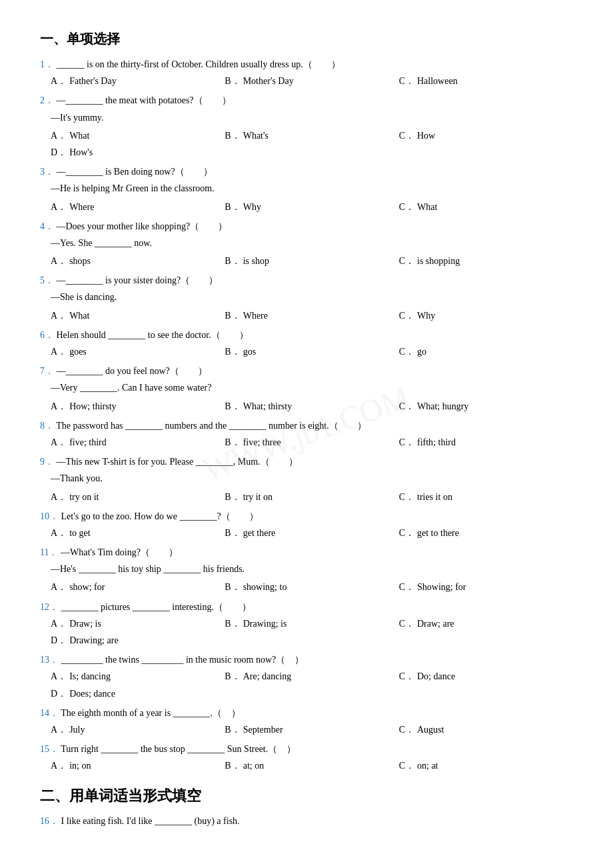  I want to click on q9-option-c: C．tries it on, so click(486, 497).